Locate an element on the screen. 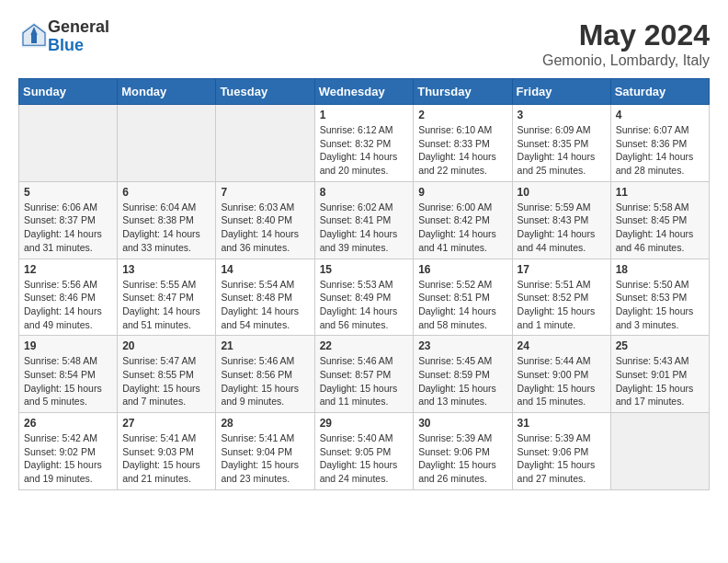  day-number: 21 is located at coordinates (265, 346).